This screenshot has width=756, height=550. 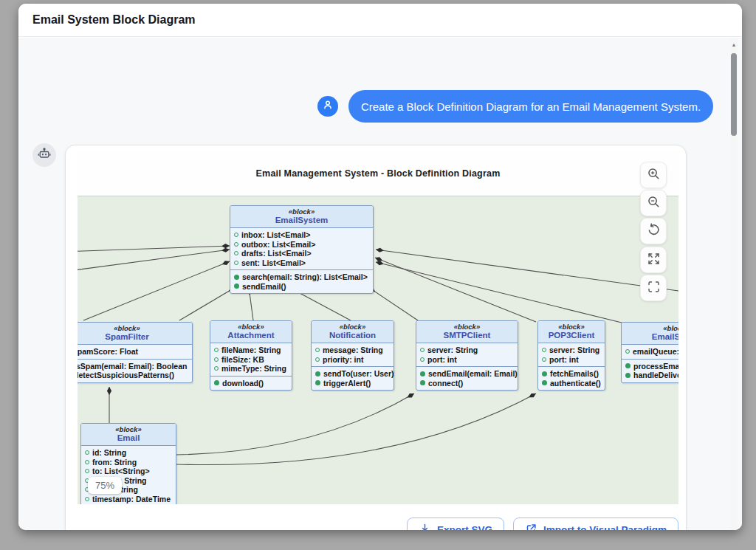 I want to click on block-attribute: readStatus: Boolean, so click(x=128, y=503).